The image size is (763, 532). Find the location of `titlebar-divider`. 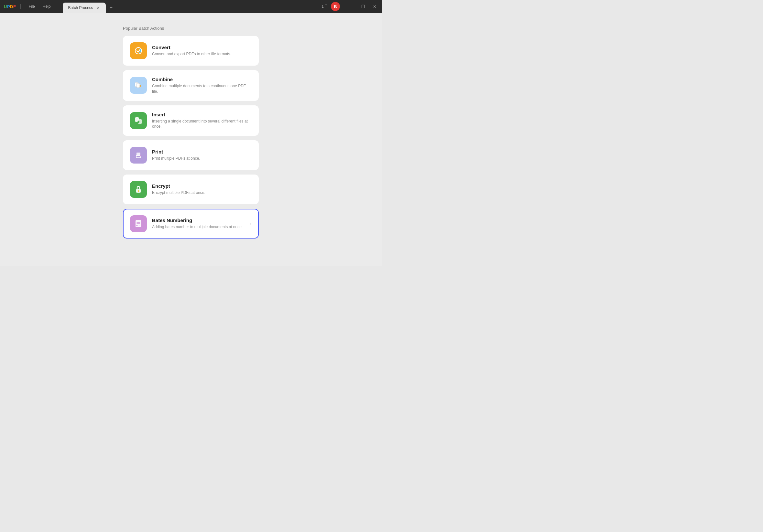

titlebar-divider is located at coordinates (21, 7).